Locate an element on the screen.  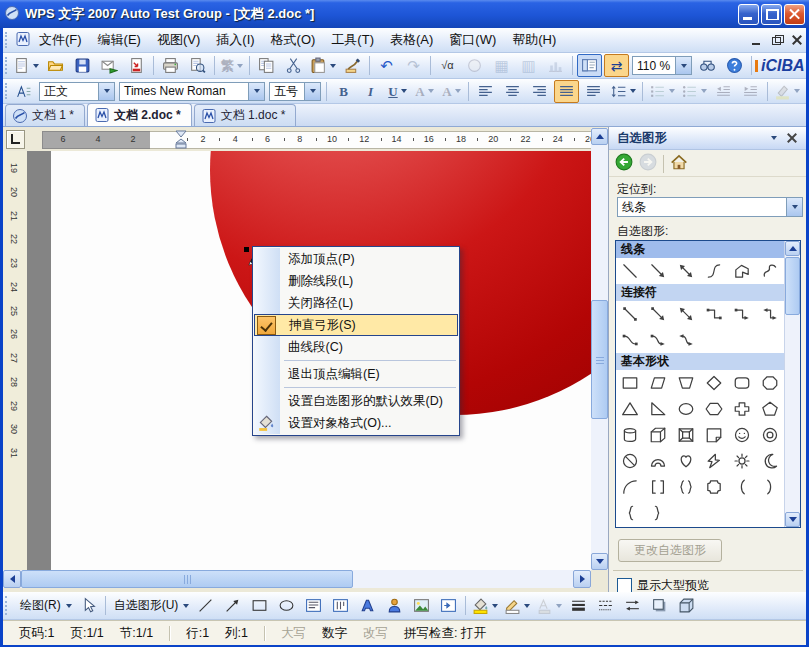
dash-style-button is located at coordinates (606, 606).